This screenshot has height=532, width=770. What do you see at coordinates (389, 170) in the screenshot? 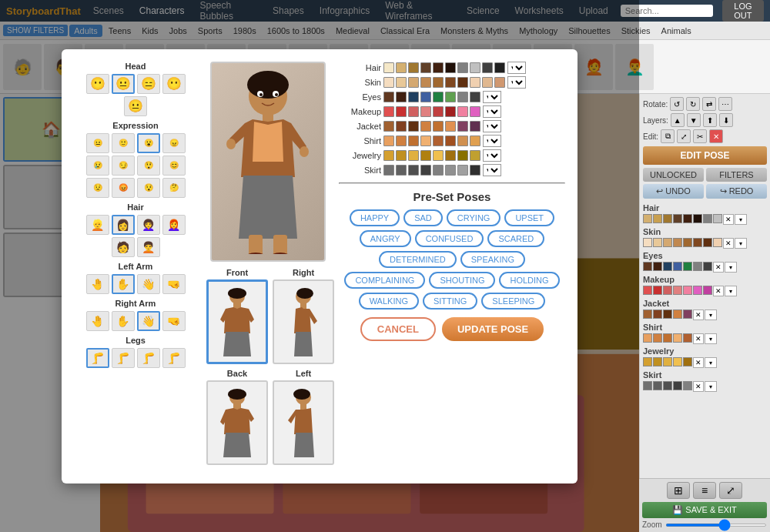
I see `msk-s1` at bounding box center [389, 170].